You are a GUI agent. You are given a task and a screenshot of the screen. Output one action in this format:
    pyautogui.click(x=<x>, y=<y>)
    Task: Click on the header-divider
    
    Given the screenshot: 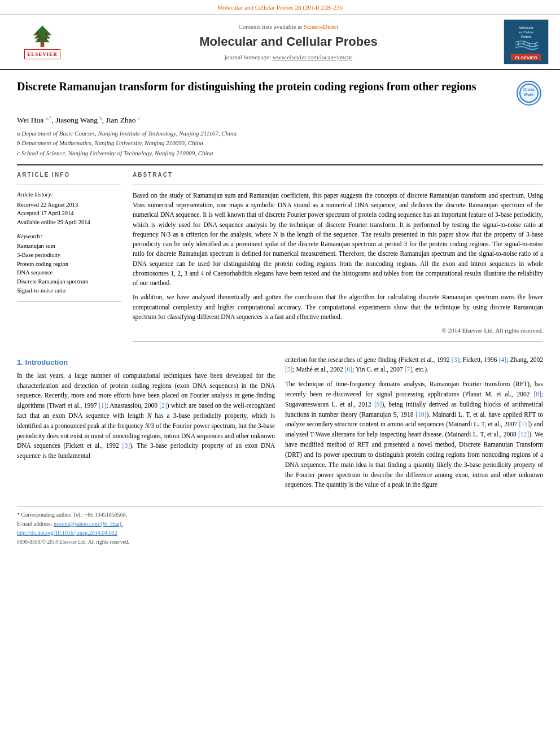 What is the action you would take?
    pyautogui.click(x=280, y=165)
    